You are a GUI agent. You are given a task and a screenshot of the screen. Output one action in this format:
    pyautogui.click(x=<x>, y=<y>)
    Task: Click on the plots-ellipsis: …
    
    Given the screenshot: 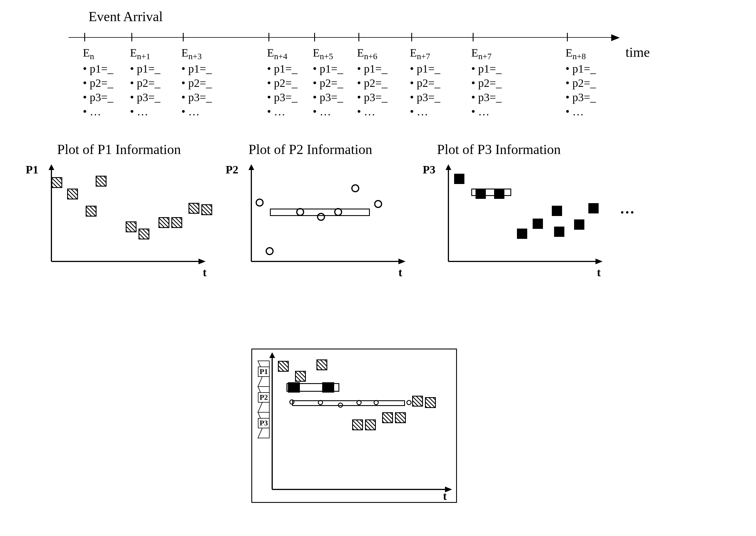 What is the action you would take?
    pyautogui.click(x=627, y=209)
    